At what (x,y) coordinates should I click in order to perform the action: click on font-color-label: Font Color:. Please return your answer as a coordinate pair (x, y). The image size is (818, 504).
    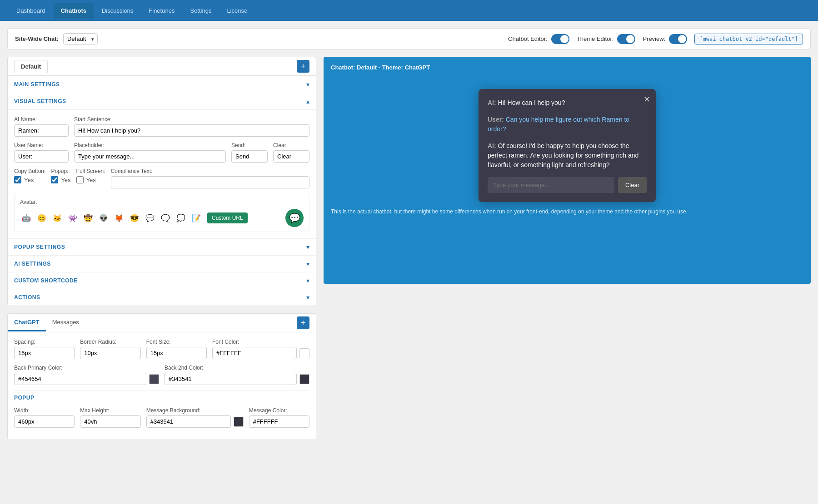
    Looking at the image, I should click on (261, 342).